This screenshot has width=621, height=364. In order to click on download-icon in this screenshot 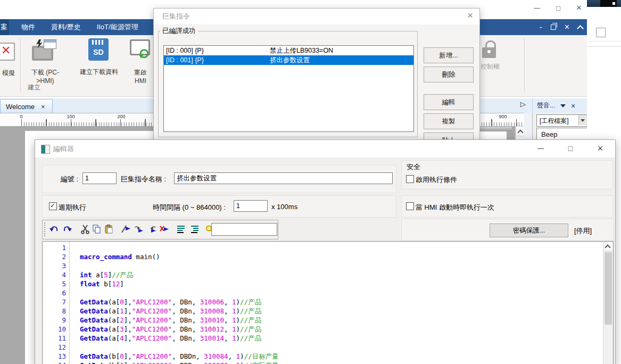, I will do `click(44, 51)`.